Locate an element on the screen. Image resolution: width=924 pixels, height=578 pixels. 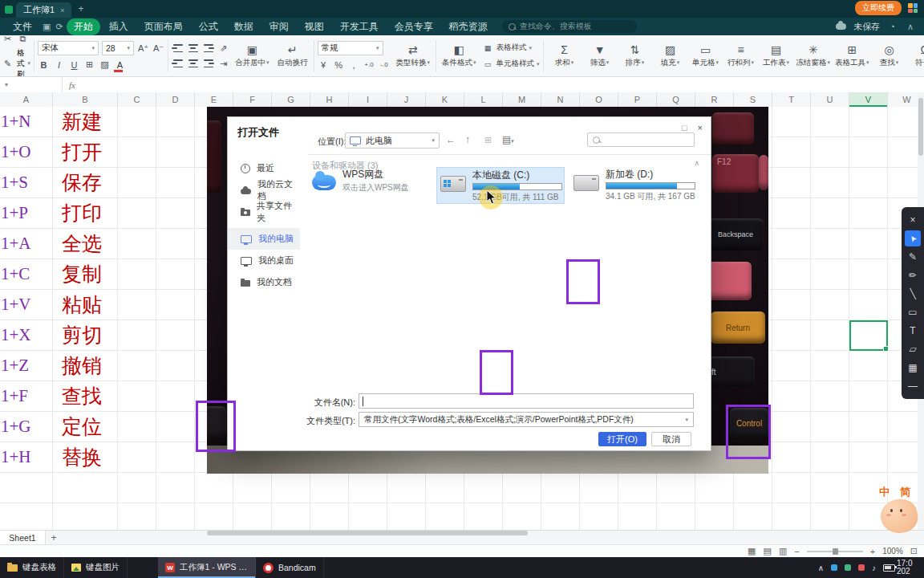
cell-D6 is located at coordinates (176, 275).